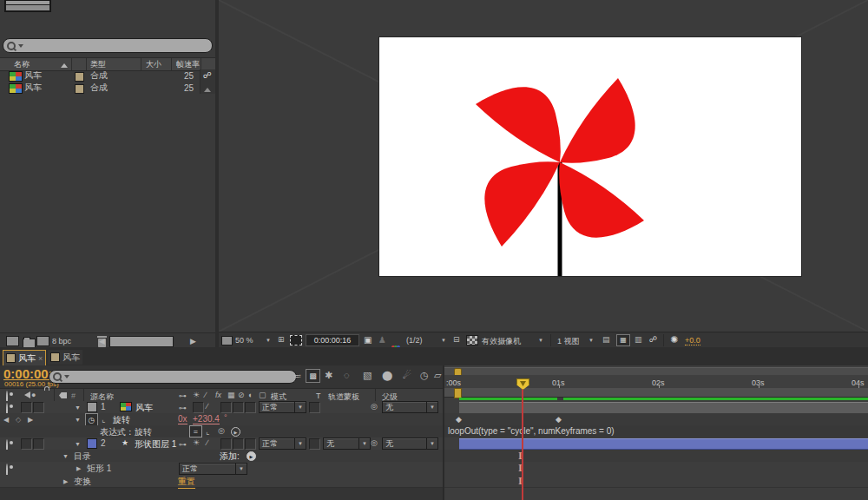  Describe the element at coordinates (62, 396) in the screenshot. I see `label-column-tag-icon` at that location.